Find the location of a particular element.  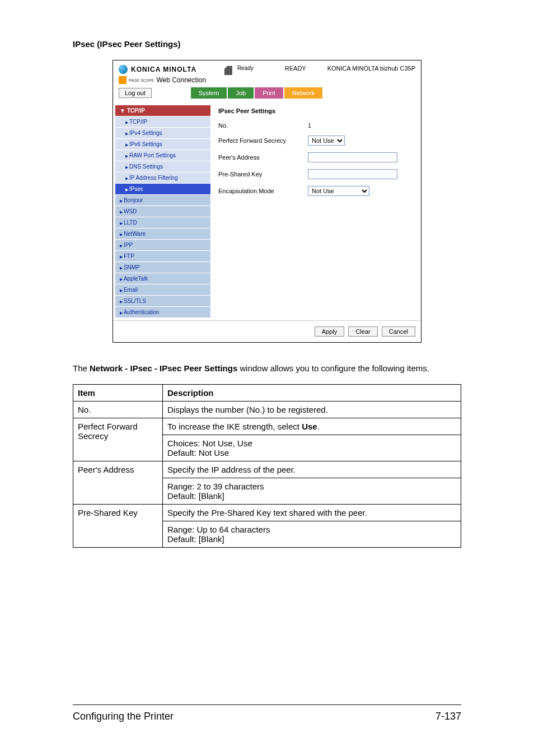

txt: Range: 2 to 39 characters is located at coordinates (312, 486).